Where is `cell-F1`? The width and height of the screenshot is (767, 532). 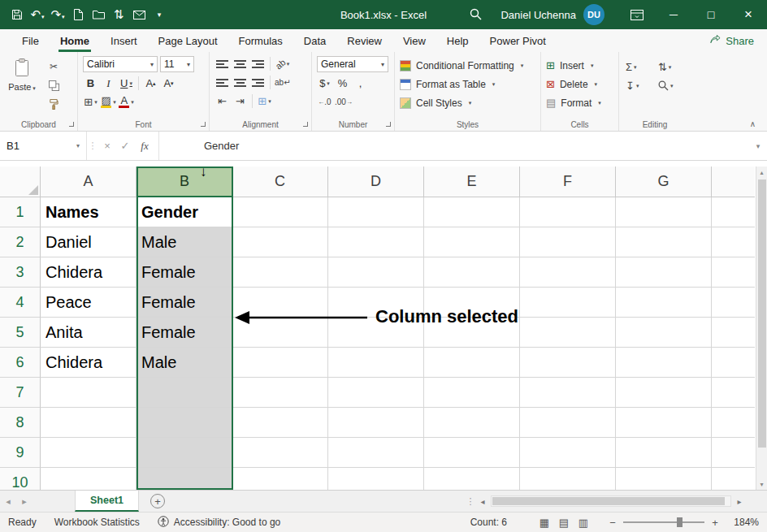
cell-F1 is located at coordinates (568, 213).